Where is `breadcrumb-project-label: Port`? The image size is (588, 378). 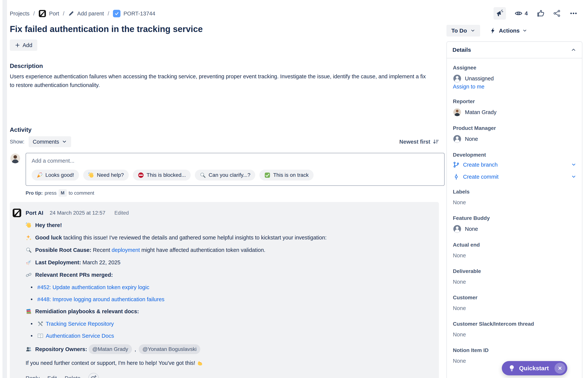 breadcrumb-project-label: Port is located at coordinates (54, 14).